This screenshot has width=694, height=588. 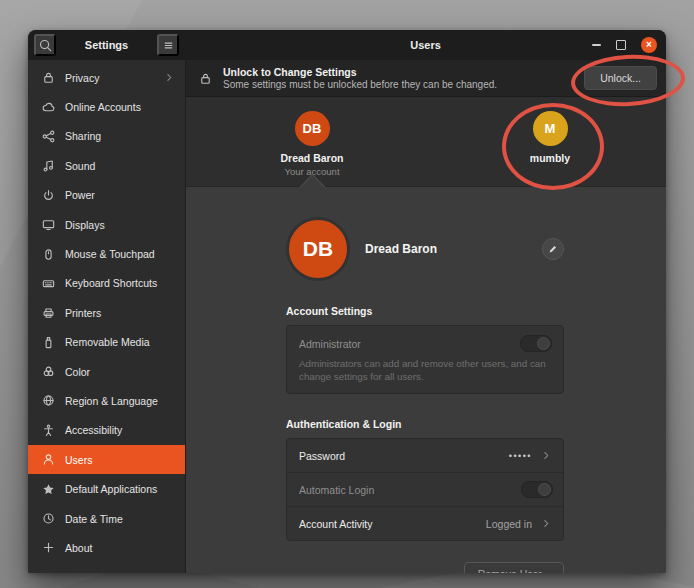 What do you see at coordinates (312, 158) in the screenshot?
I see `user-name: Dread Baron` at bounding box center [312, 158].